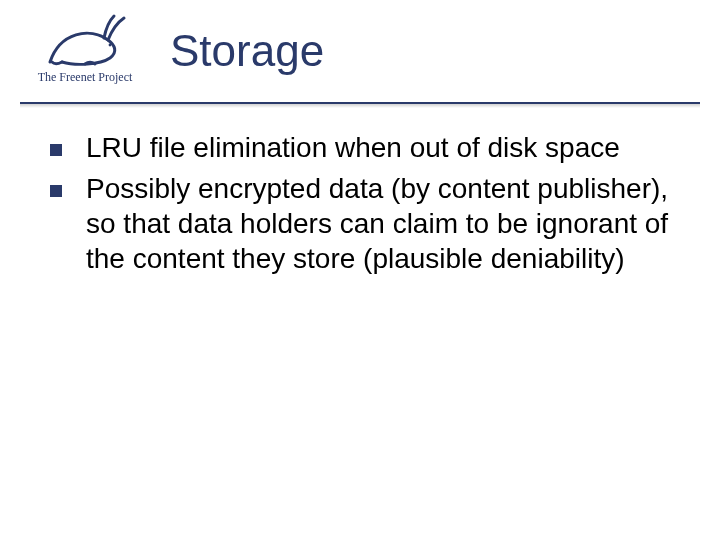 The height and width of the screenshot is (540, 720). I want to click on list-item: LRU file elimination when out of disk sp…, so click(370, 148).